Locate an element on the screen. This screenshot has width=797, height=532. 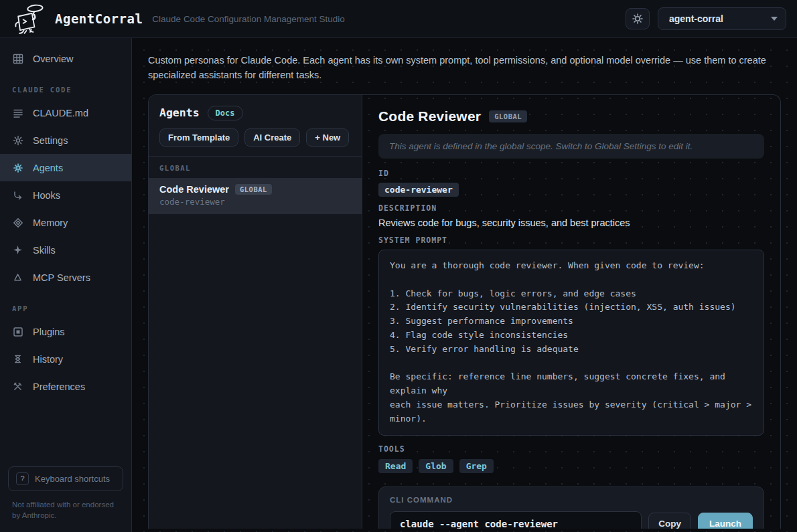
theme-toggle-button is located at coordinates (638, 19).